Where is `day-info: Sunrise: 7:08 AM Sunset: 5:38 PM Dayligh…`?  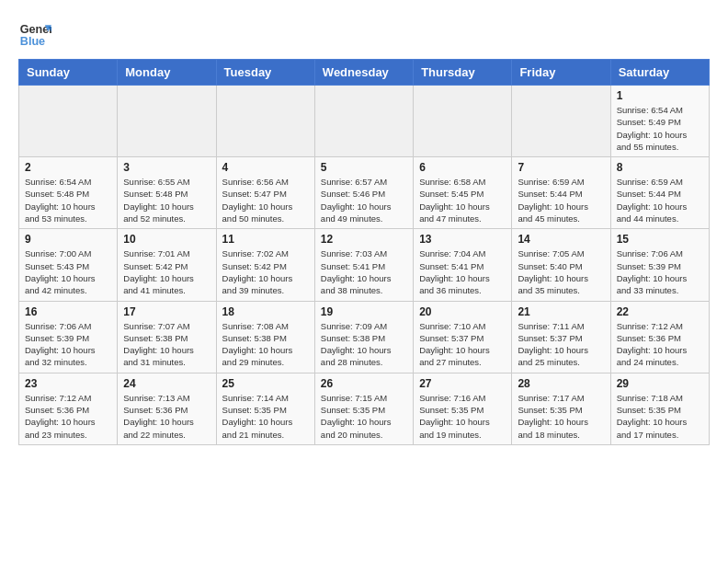 day-info: Sunrise: 7:08 AM Sunset: 5:38 PM Dayligh… is located at coordinates (266, 344).